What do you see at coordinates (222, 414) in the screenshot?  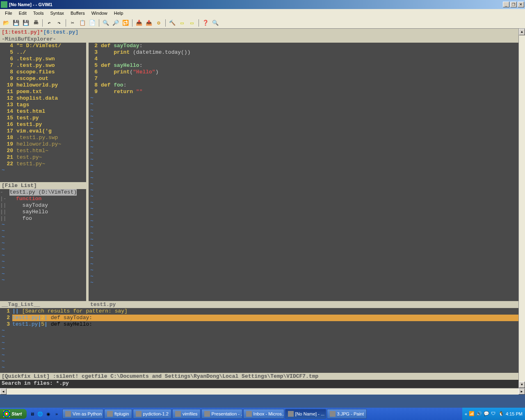 I see `taskbar-button: Presentation - ...` at bounding box center [222, 414].